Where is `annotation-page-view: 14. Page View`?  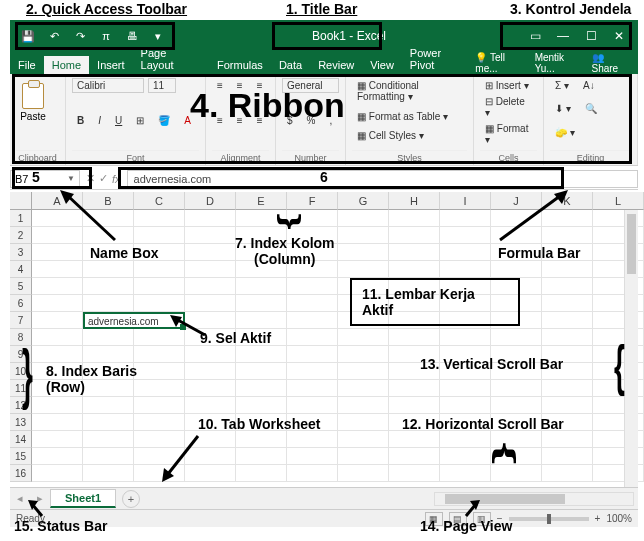 annotation-page-view: 14. Page View is located at coordinates (466, 526).